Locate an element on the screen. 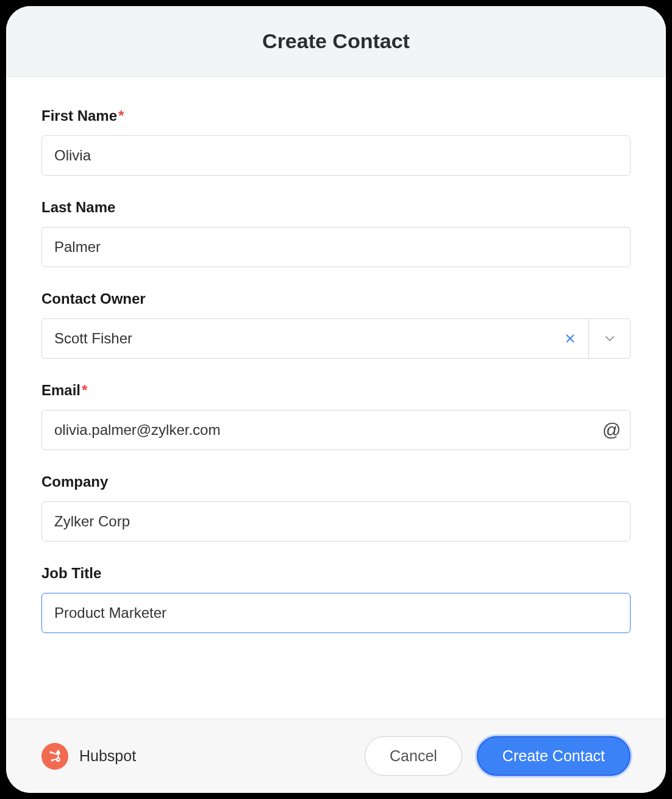 The image size is (672, 799). integration-name: Hubspot is located at coordinates (107, 756).